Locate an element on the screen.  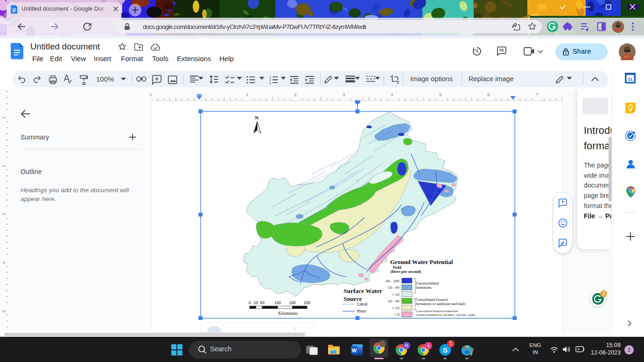
svg-text: River is located at coordinates (362, 311).